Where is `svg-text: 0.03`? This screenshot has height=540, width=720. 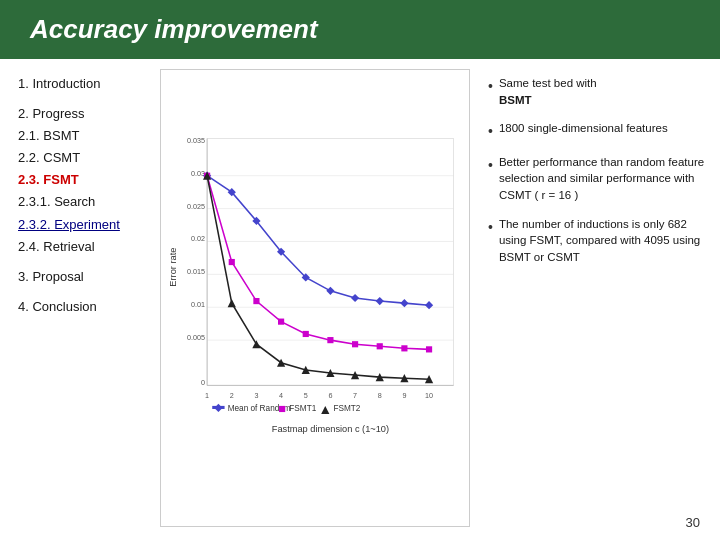
svg-text: 0.03 is located at coordinates (198, 174).